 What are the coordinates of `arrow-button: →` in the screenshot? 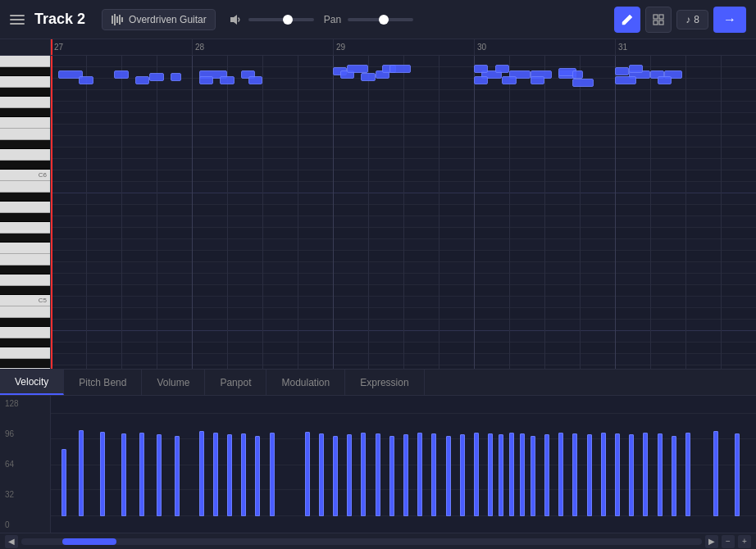 It's located at (730, 20).